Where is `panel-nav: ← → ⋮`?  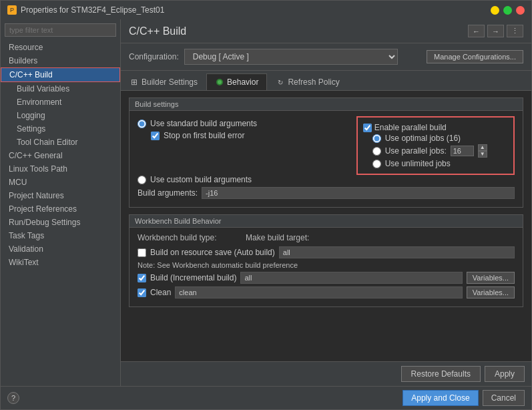
panel-nav: ← → ⋮ is located at coordinates (495, 31).